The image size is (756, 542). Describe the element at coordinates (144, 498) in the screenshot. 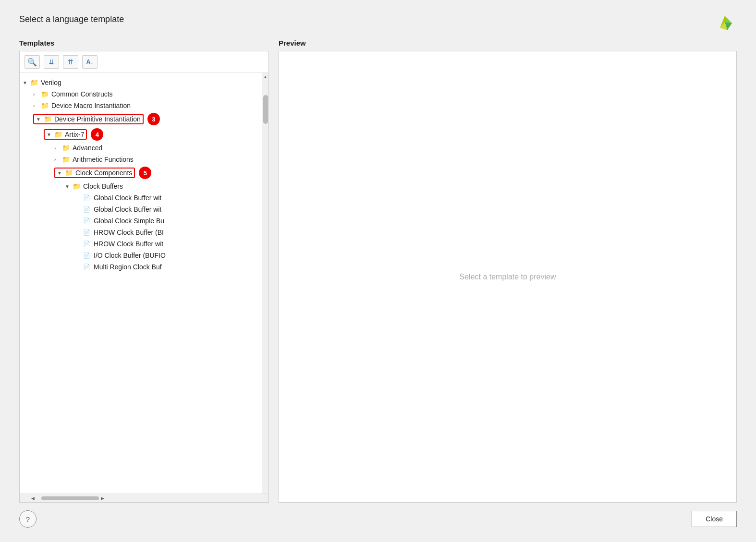

I see `horizontal-scrollbar: ◀ ▶` at that location.